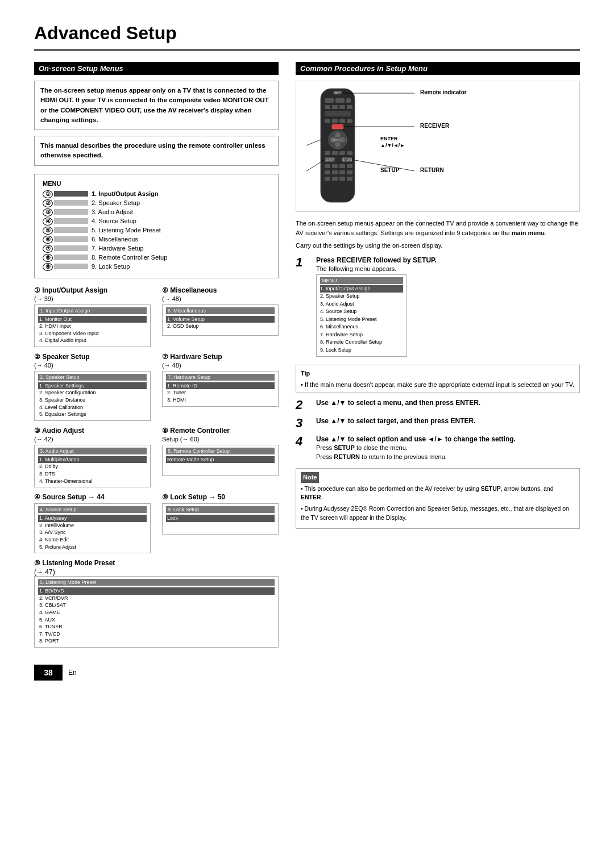 The height and width of the screenshot is (868, 614). Describe the element at coordinates (438, 499) in the screenshot. I see `note-box: Note • This procedure can also be perfor…` at that location.